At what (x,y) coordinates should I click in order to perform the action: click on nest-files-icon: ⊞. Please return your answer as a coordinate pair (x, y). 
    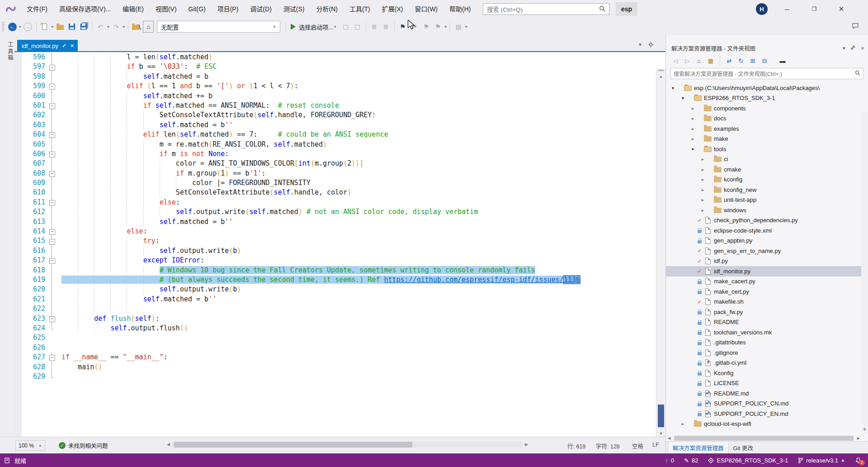
    Looking at the image, I should click on (753, 61).